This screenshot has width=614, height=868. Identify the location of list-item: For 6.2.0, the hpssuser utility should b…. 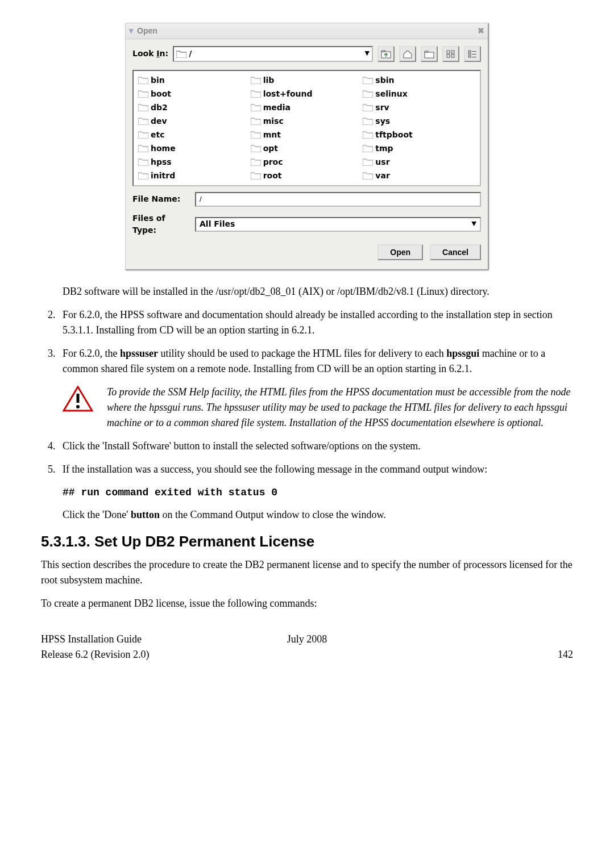
(316, 361).